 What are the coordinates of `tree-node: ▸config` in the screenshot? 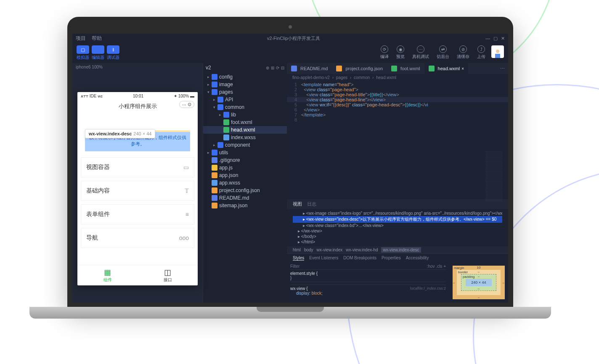 It's located at (245, 77).